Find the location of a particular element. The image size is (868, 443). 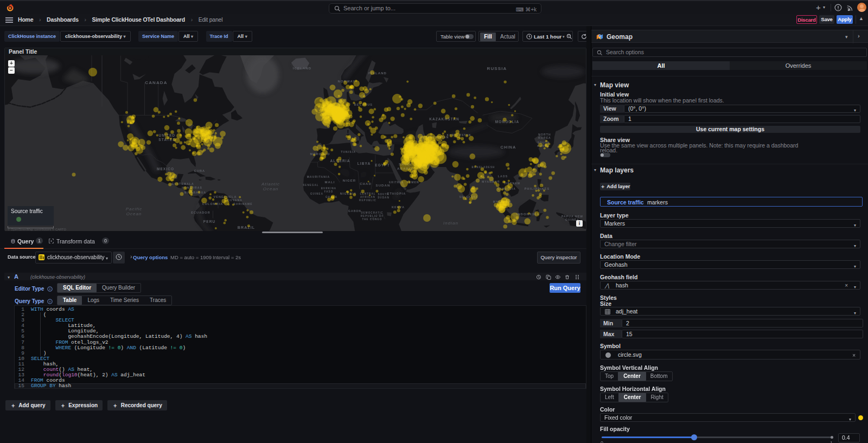

svg-text: BRAZIL is located at coordinates (246, 228).